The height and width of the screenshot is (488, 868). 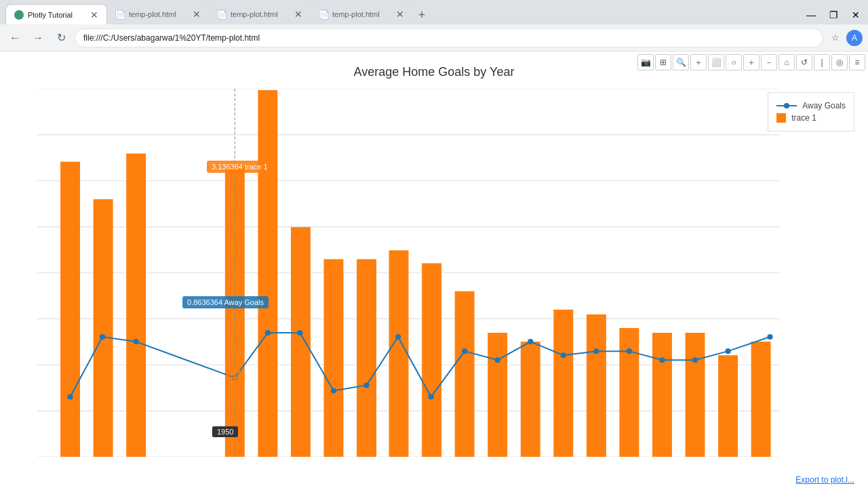 I want to click on zoom-box-icon: ⊞, so click(x=663, y=62).